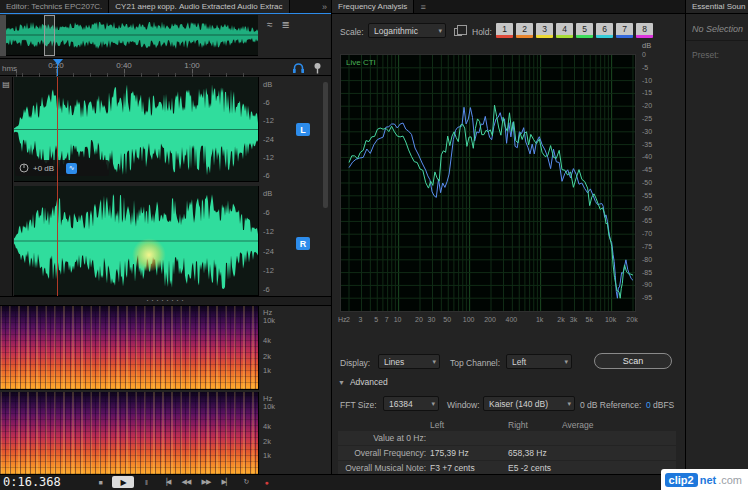 The height and width of the screenshot is (490, 748). I want to click on db-reference-value: 0, so click(648, 405).